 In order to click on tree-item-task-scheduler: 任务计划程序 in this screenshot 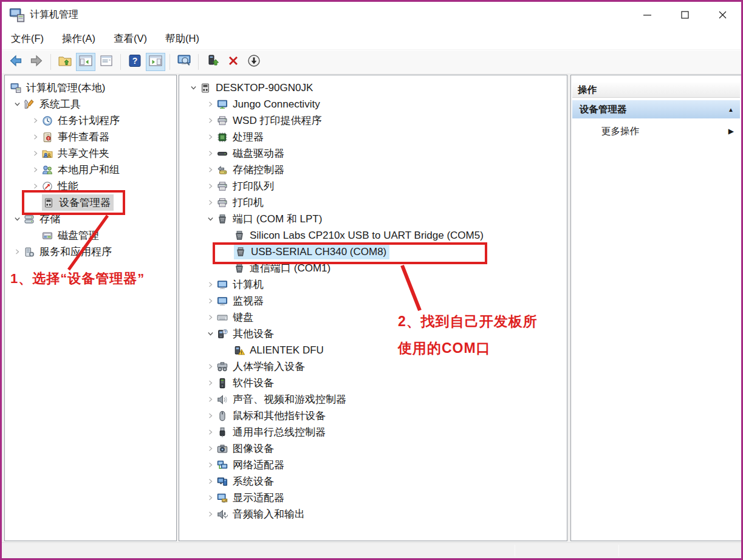, I will do `click(91, 120)`.